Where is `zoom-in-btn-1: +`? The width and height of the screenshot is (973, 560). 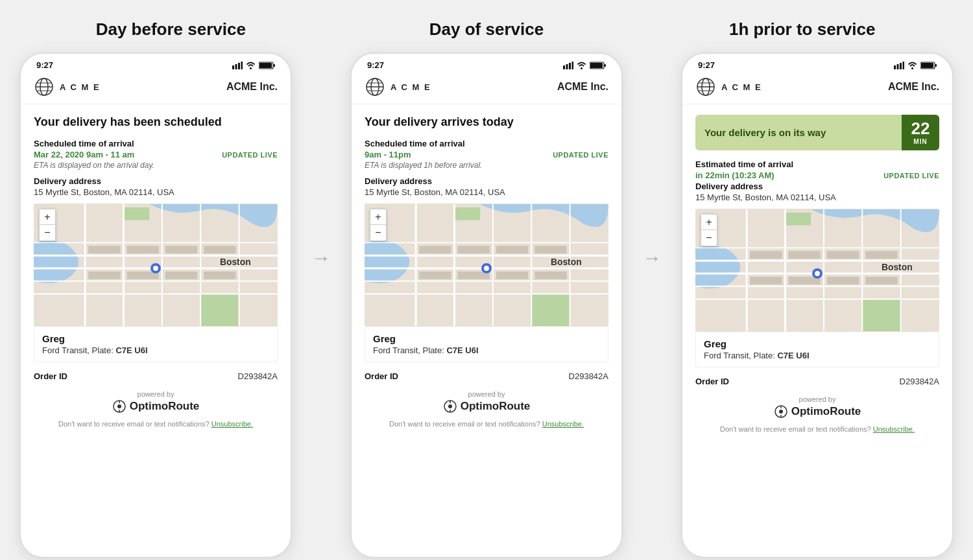
zoom-in-btn-1: + is located at coordinates (47, 217).